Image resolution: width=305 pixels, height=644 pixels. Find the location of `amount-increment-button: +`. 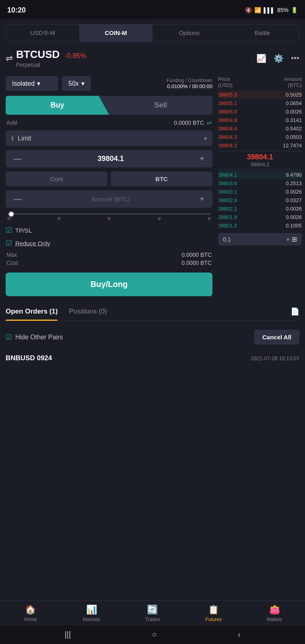

amount-increment-button: + is located at coordinates (202, 199).